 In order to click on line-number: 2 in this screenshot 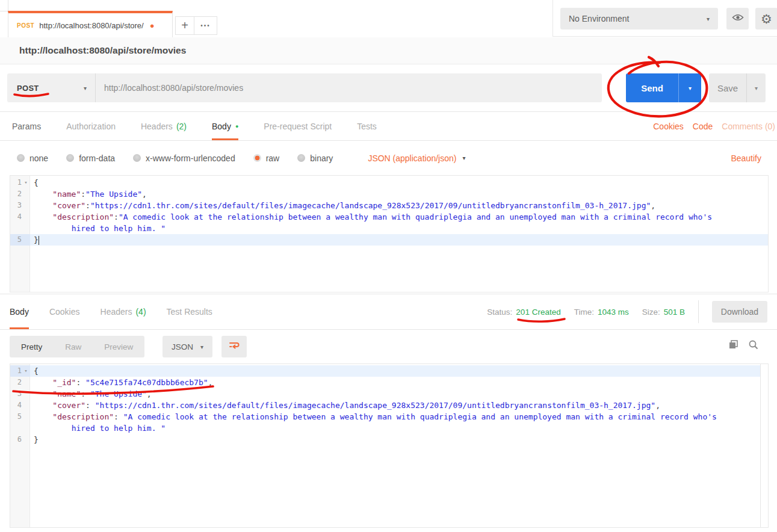, I will do `click(17, 383)`.